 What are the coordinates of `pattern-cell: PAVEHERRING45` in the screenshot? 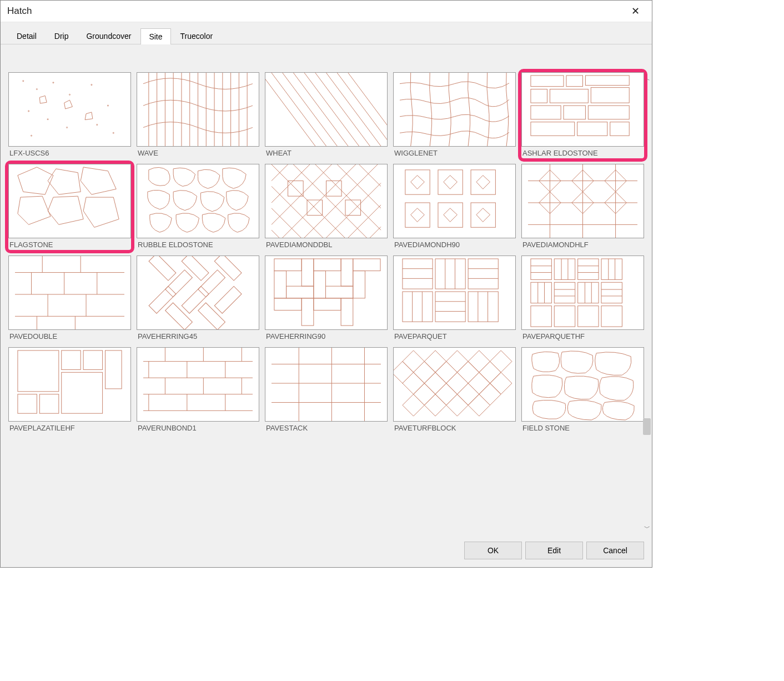 It's located at (198, 299).